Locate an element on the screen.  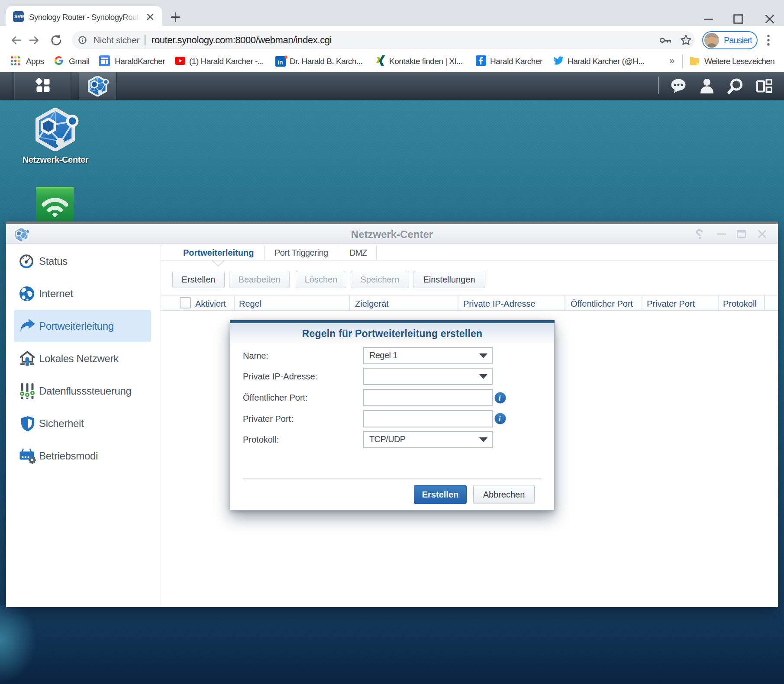
svg-text: in is located at coordinates (280, 62).